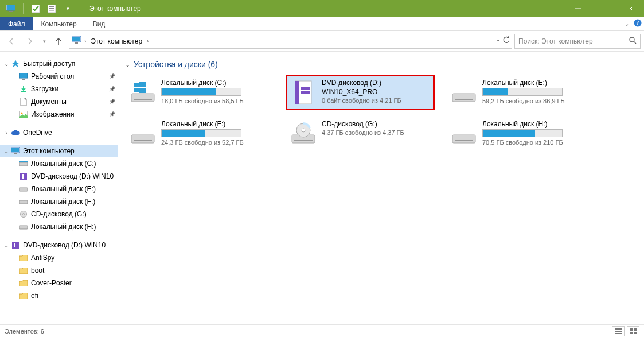 Image resolution: width=644 pixels, height=337 pixels. What do you see at coordinates (58, 164) in the screenshot?
I see `sidebar-item-drive-c: Локальный диск (C:)` at bounding box center [58, 164].